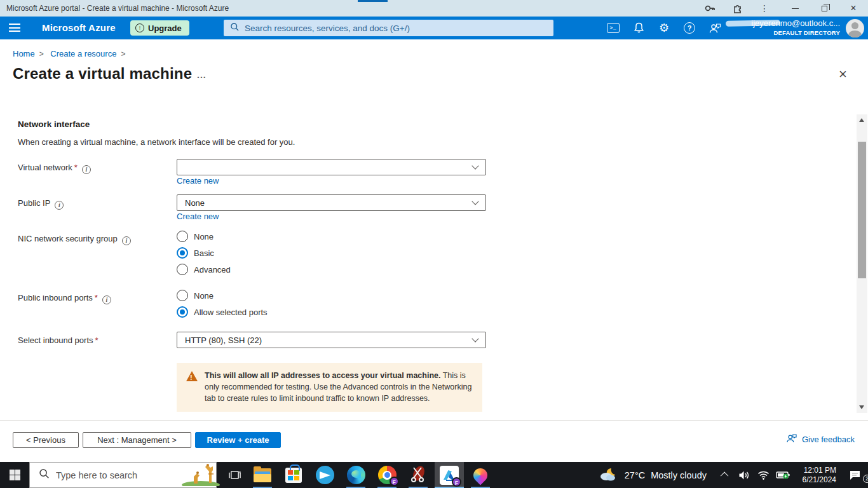 This screenshot has height=488, width=868. What do you see at coordinates (234, 475) in the screenshot?
I see `task-view-icon` at bounding box center [234, 475].